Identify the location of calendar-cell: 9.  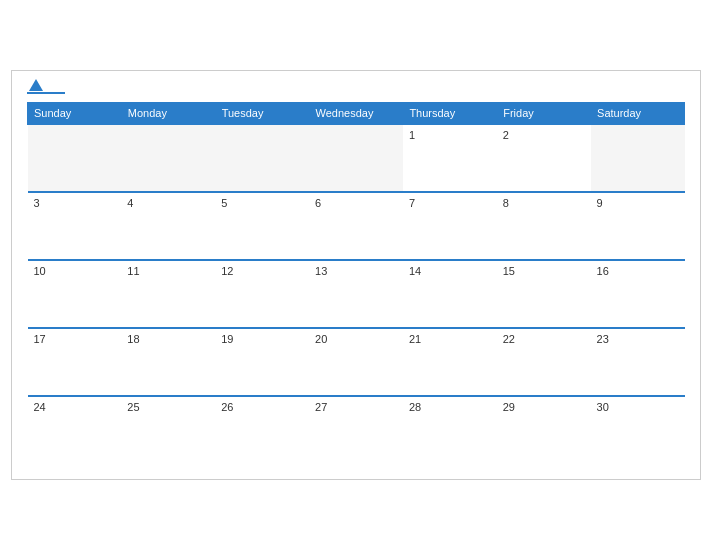
(638, 226).